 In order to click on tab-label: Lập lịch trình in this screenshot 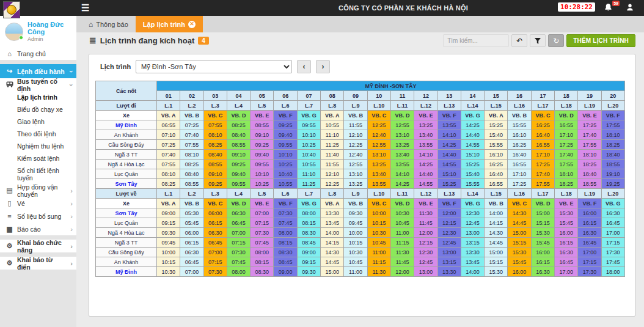, I will do `click(164, 24)`.